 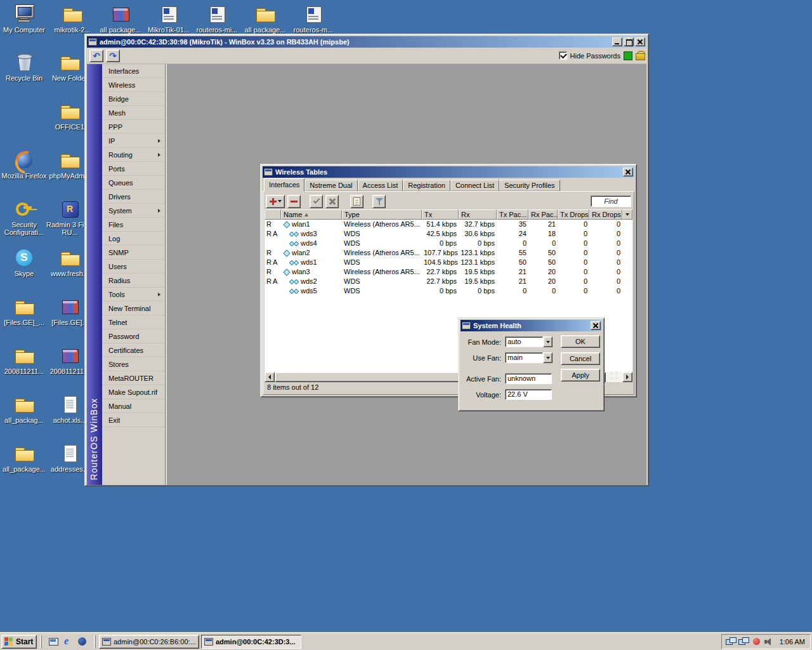 What do you see at coordinates (449, 272) in the screenshot?
I see `table-row: R wlan3 Wireless (Atheros AR5... 22.7 kb…` at bounding box center [449, 272].